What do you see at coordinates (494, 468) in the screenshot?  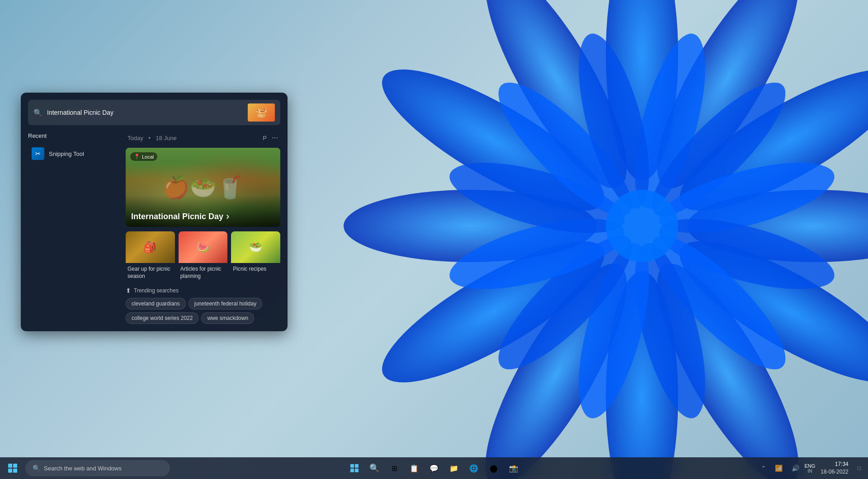 I see `taskbar-chrome-btn: ⬤` at bounding box center [494, 468].